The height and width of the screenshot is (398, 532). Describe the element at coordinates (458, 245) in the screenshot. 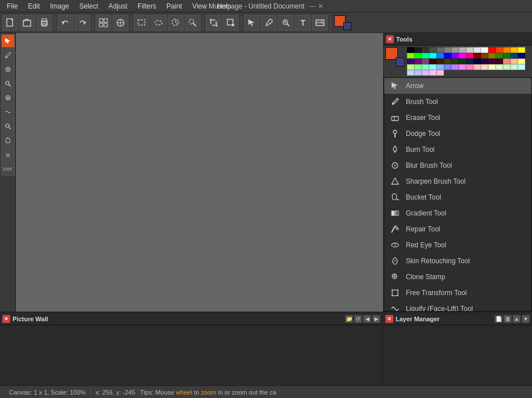

I see `tool-item-red-eye-tool: Red Eye Tool` at that location.